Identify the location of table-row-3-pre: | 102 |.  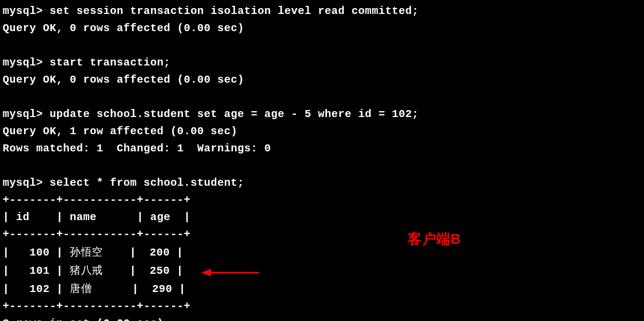
(36, 289).